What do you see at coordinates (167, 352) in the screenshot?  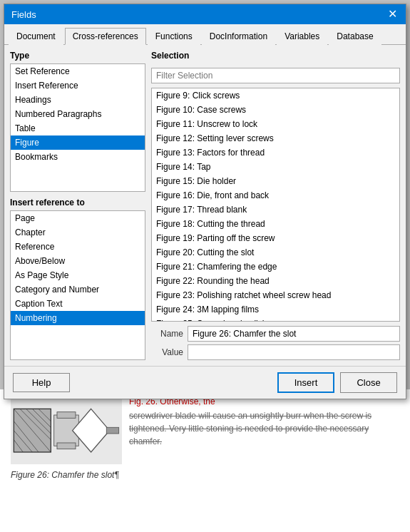 I see `value-label: Value` at bounding box center [167, 352].